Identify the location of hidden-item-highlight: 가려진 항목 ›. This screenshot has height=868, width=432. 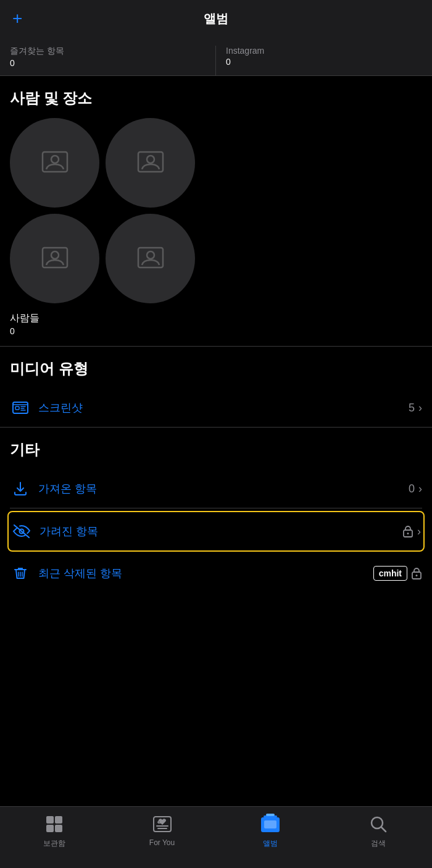
(216, 531).